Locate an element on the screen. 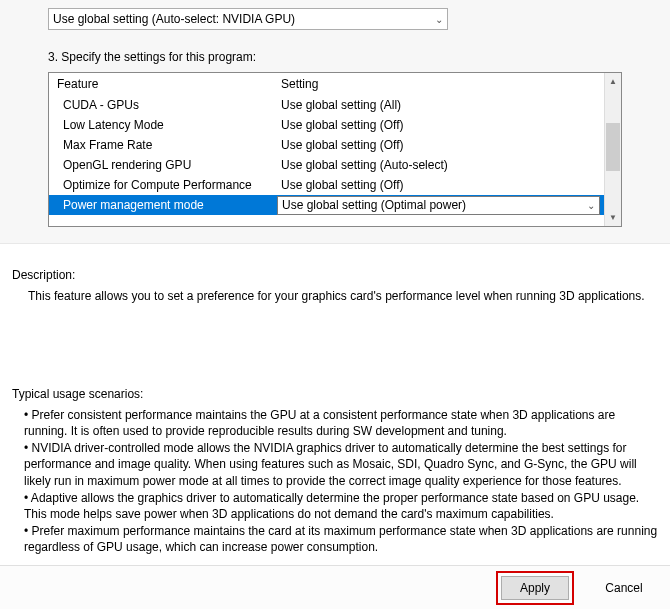  footer: Apply Cancel is located at coordinates (335, 587).